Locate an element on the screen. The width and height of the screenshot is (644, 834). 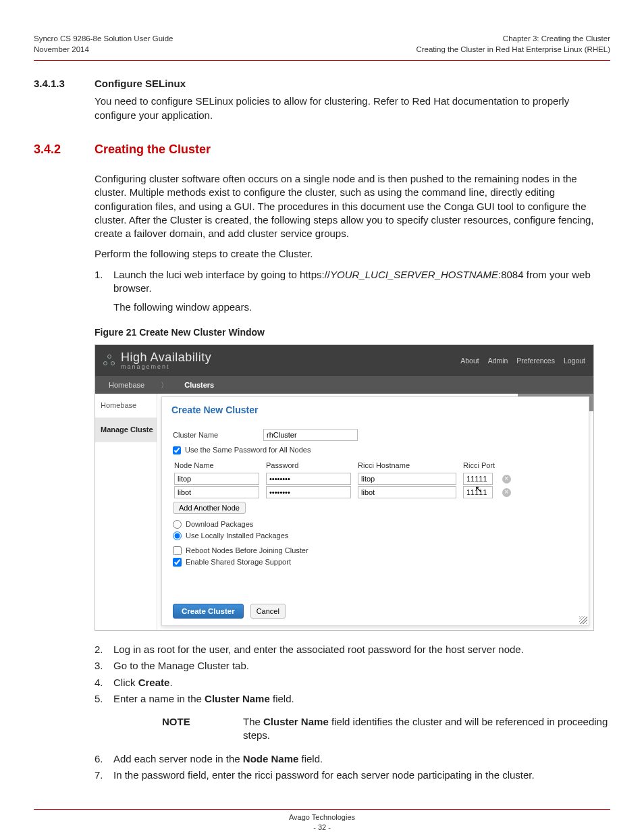
section-number-342: 3.4.2 is located at coordinates (47, 149).